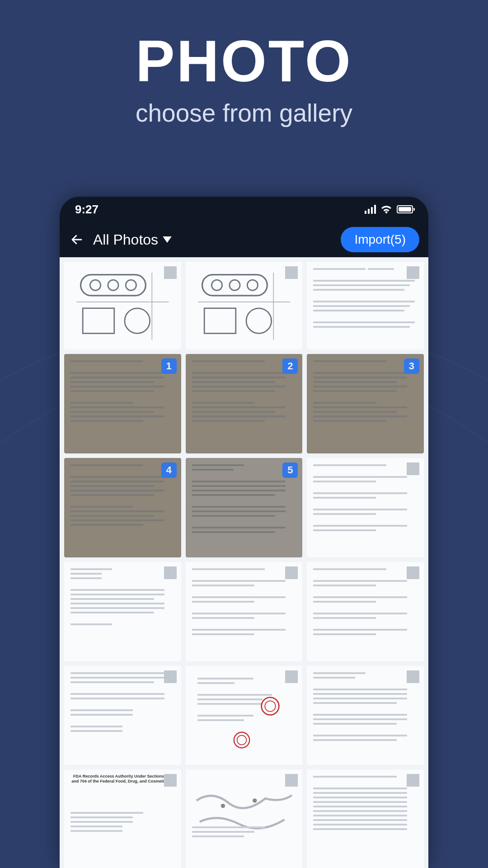  Describe the element at coordinates (244, 61) in the screenshot. I see `hero-title: PHOTO` at that location.